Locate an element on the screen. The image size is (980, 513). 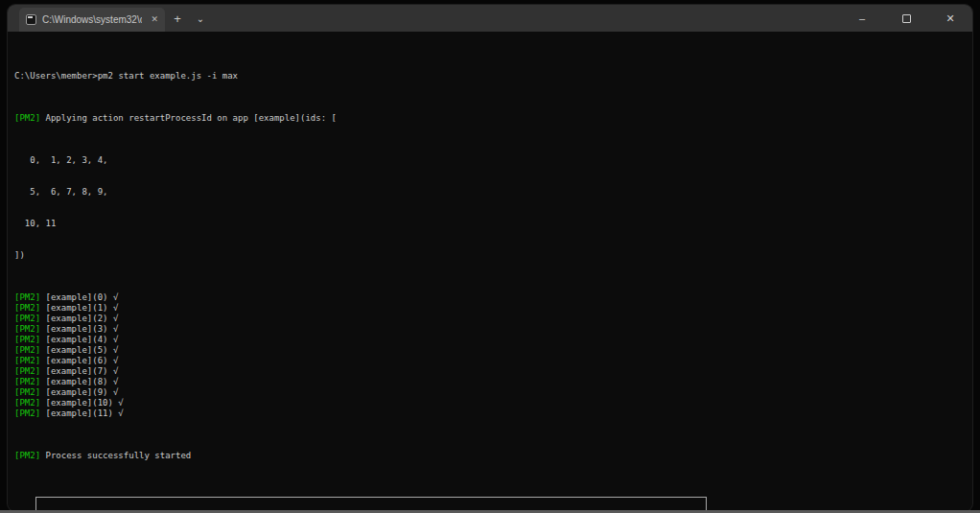
prompt-text: C:\Users\member> is located at coordinates (56, 76).